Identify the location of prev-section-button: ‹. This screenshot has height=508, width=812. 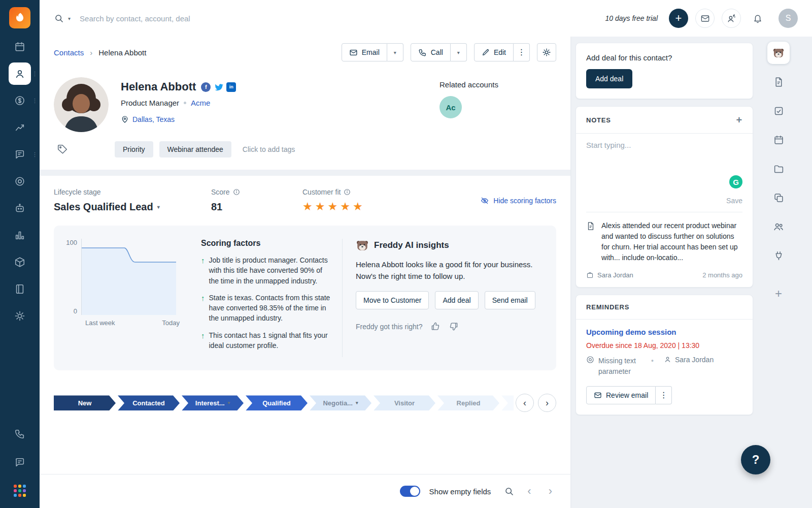
(529, 491).